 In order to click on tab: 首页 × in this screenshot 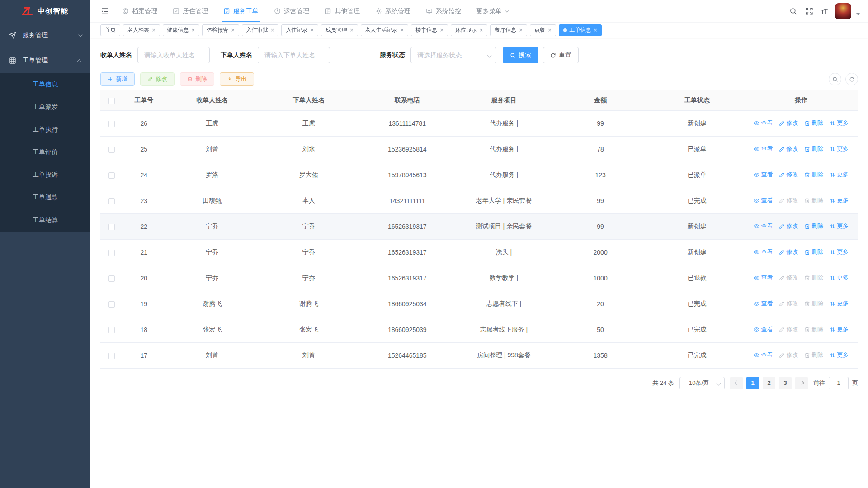, I will do `click(110, 30)`.